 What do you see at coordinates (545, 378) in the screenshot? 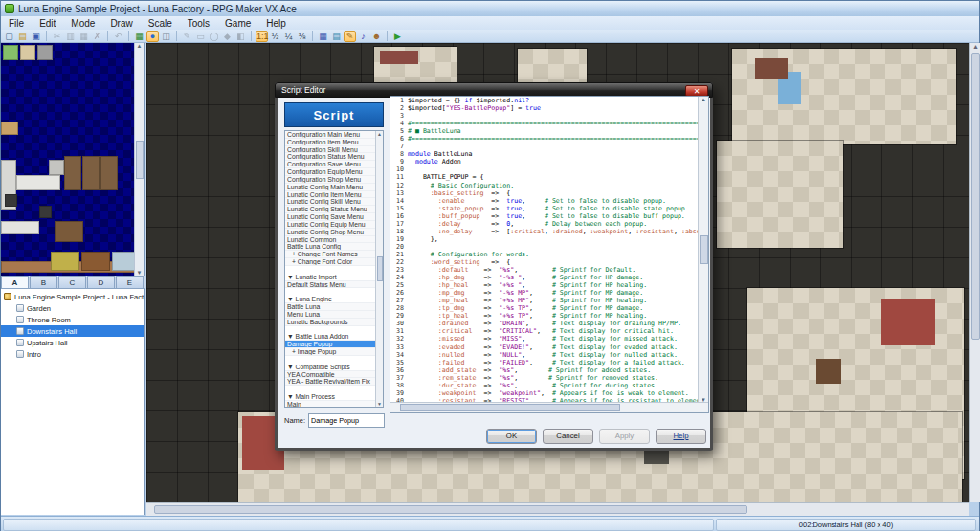
I see `code-line: 37 :rem_state => "%s", # Sprintf for rem…` at bounding box center [545, 378].